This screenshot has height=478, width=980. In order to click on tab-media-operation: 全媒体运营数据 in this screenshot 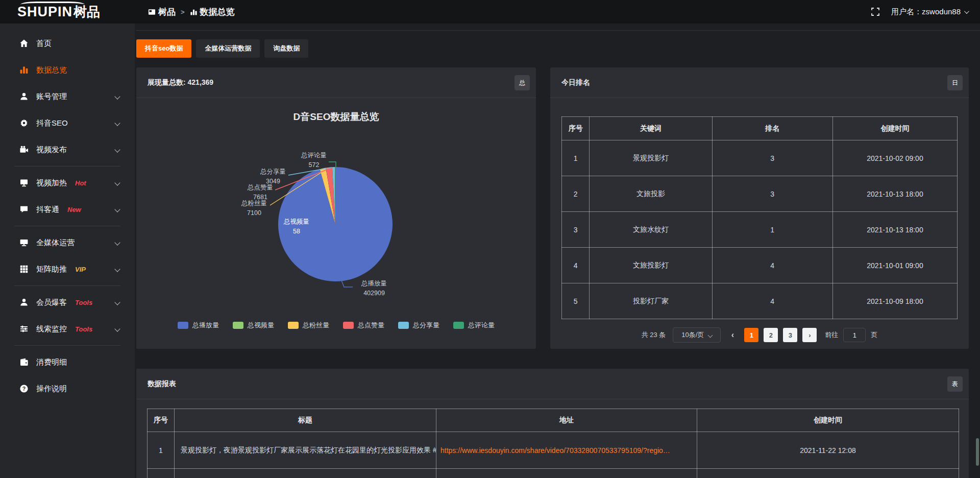, I will do `click(228, 49)`.